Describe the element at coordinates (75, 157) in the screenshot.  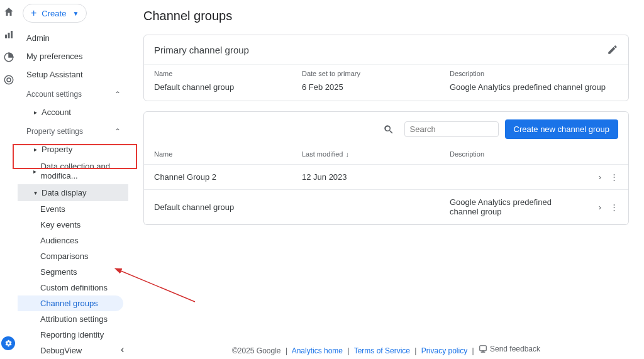
I see `annotation-highlight-box` at that location.